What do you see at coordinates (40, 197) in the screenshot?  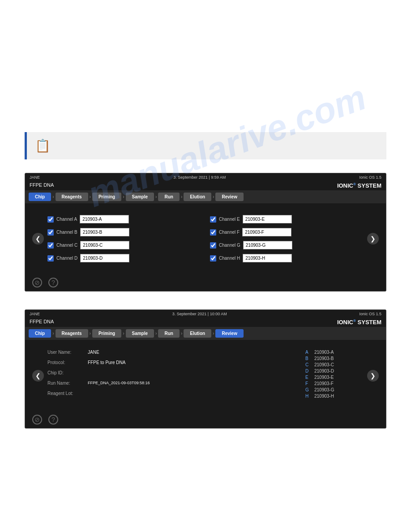 I see `tab-chip-1: Chip` at bounding box center [40, 197].